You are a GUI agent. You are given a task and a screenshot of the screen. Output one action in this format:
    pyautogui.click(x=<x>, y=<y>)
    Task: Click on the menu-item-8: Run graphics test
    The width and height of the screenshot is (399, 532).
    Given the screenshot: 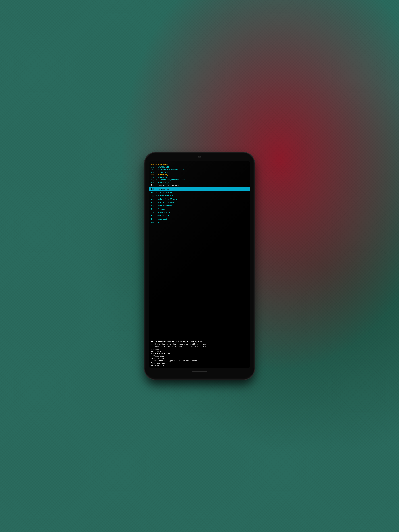 What is the action you would take?
    pyautogui.click(x=200, y=216)
    